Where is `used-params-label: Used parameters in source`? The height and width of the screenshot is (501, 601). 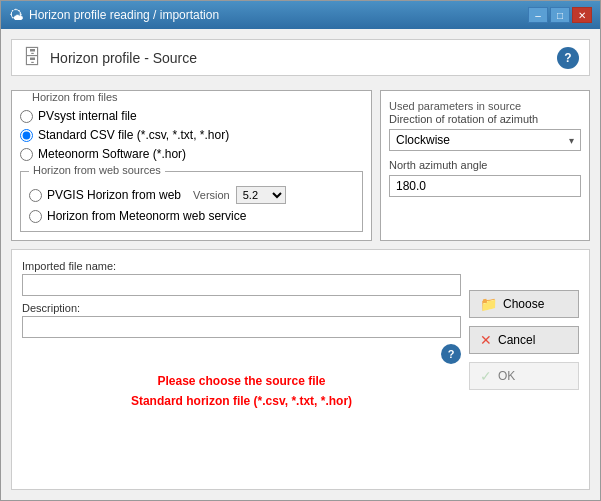 used-params-label: Used parameters in source is located at coordinates (455, 106).